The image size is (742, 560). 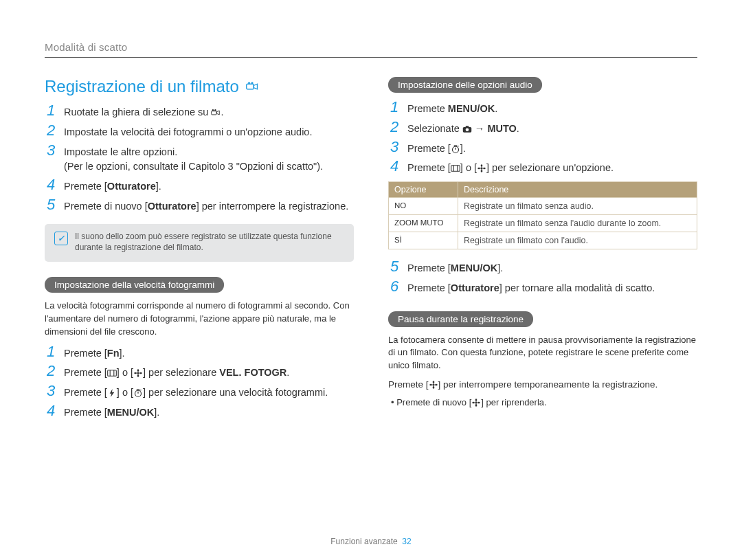 What do you see at coordinates (543, 353) in the screenshot?
I see `pause-intro: La fotocamera consente di mettere in pau…` at bounding box center [543, 353].